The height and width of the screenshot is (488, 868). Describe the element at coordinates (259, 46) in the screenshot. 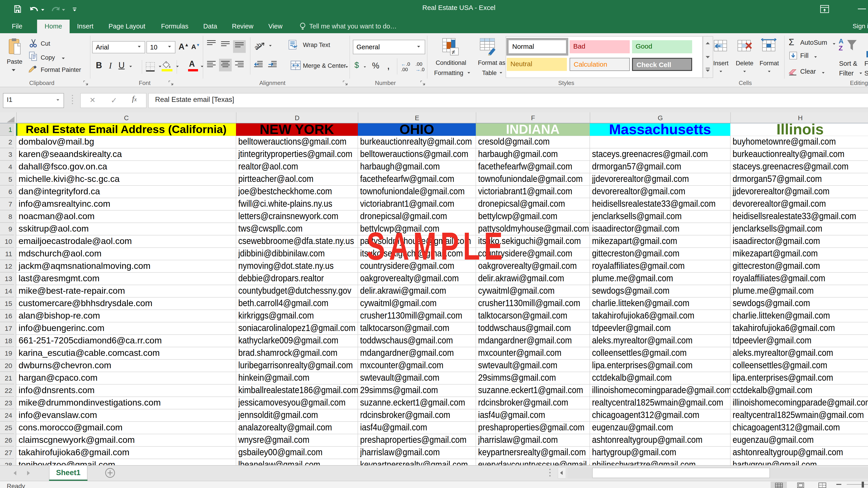

I see `svg-text: ab` at that location.